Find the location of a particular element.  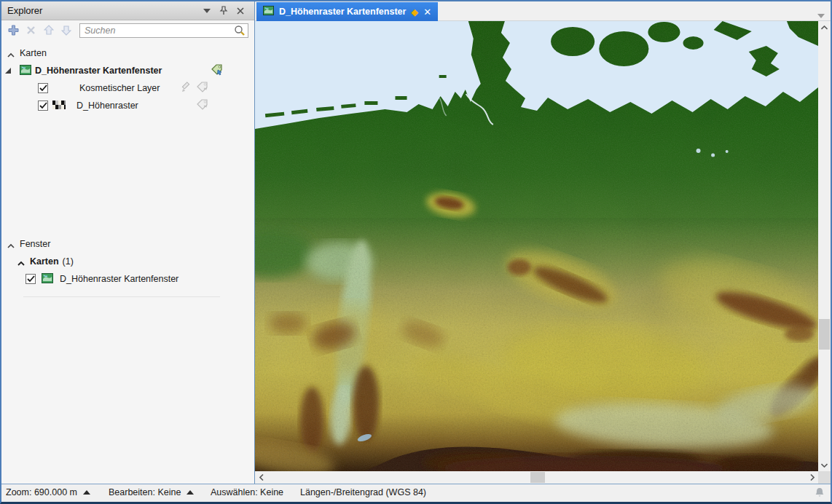

explorer-titlebar: Explorer is located at coordinates (128, 11).